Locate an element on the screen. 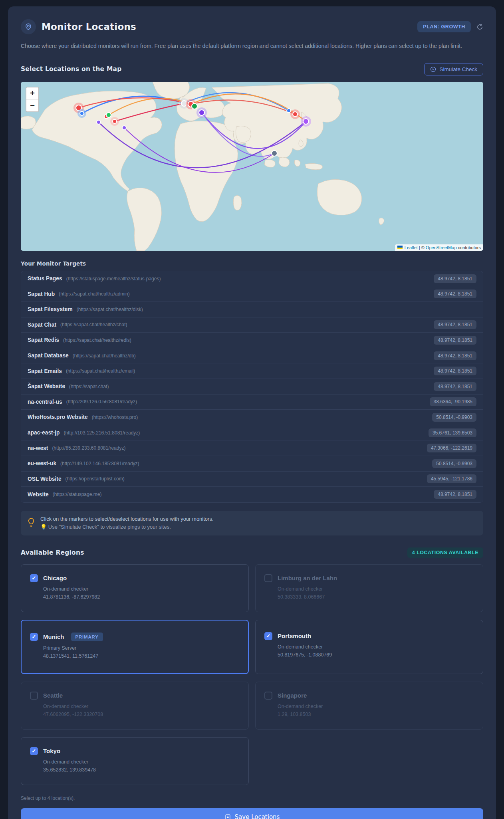  primary-badge: PRIMARY is located at coordinates (87, 637).